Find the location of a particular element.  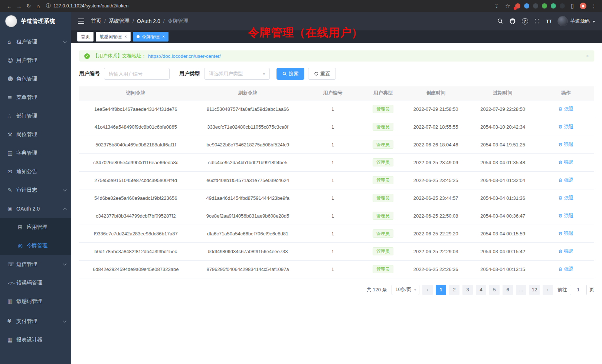

created-time-cell: 2022-06-25 23:44:57 is located at coordinates (436, 198).